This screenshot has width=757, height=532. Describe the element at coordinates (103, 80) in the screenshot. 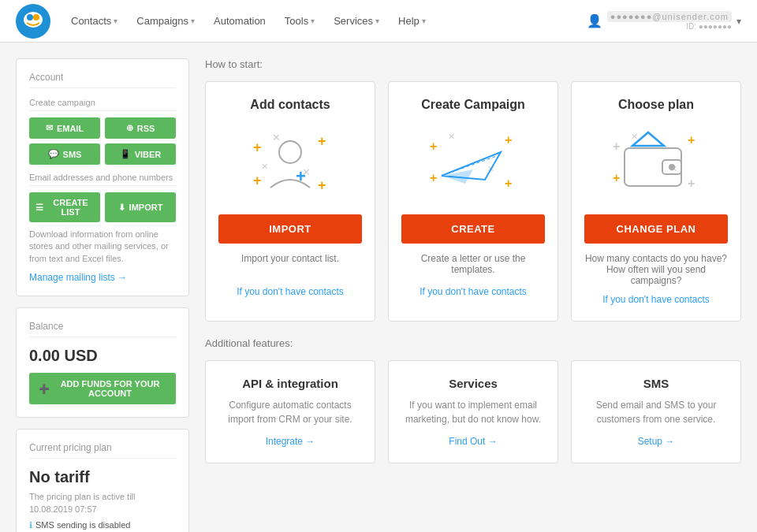

I see `account-title: Account` at that location.